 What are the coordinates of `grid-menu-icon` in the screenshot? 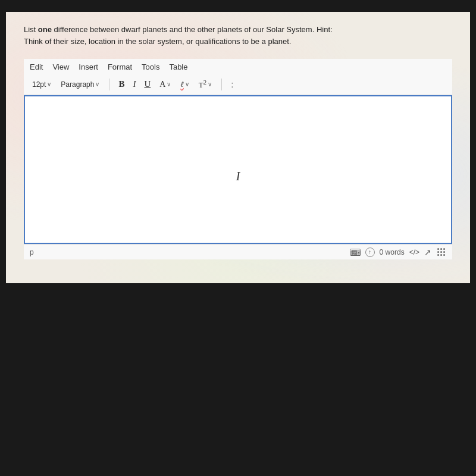 It's located at (441, 252).